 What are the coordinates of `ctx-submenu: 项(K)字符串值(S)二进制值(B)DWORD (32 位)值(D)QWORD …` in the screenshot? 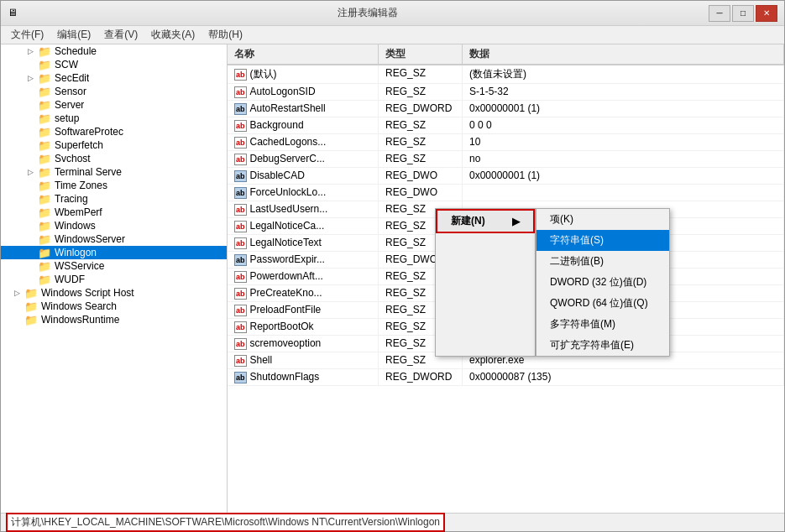 It's located at (603, 282).